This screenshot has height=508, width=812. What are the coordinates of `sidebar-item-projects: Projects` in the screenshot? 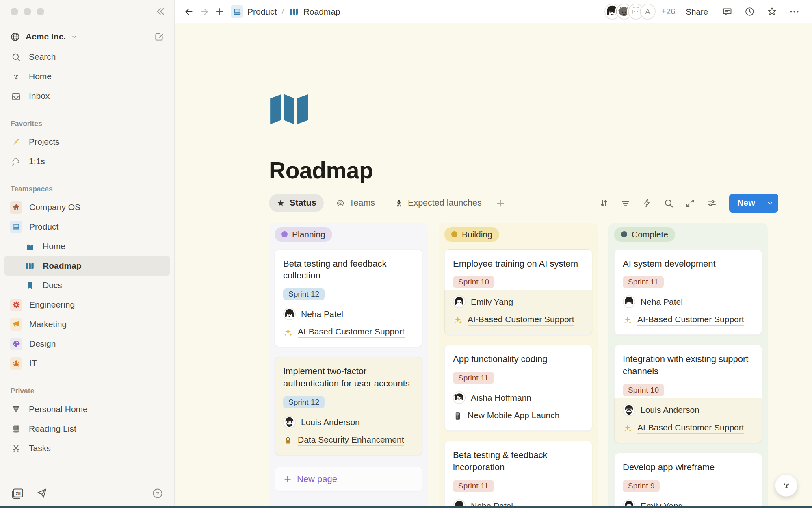 It's located at (87, 142).